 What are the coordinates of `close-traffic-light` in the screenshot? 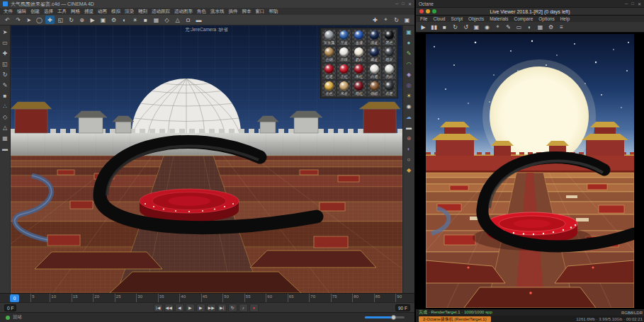 It's located at (422, 11).